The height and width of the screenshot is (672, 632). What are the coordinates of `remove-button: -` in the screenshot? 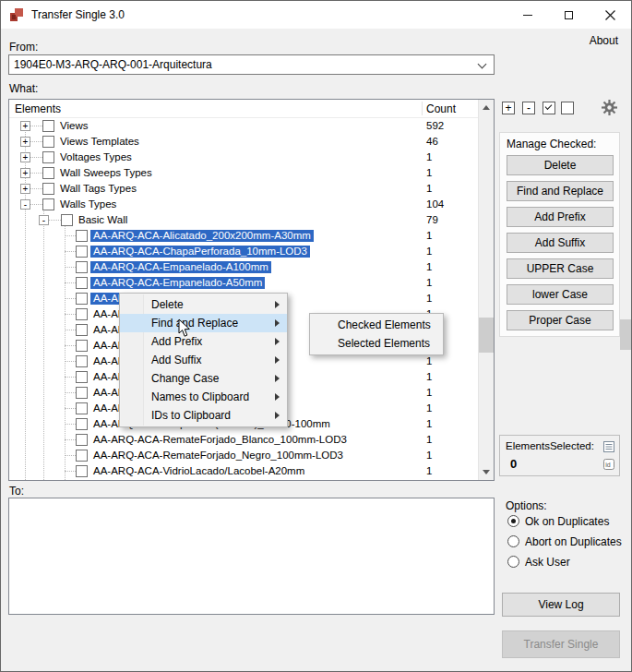 It's located at (529, 108).